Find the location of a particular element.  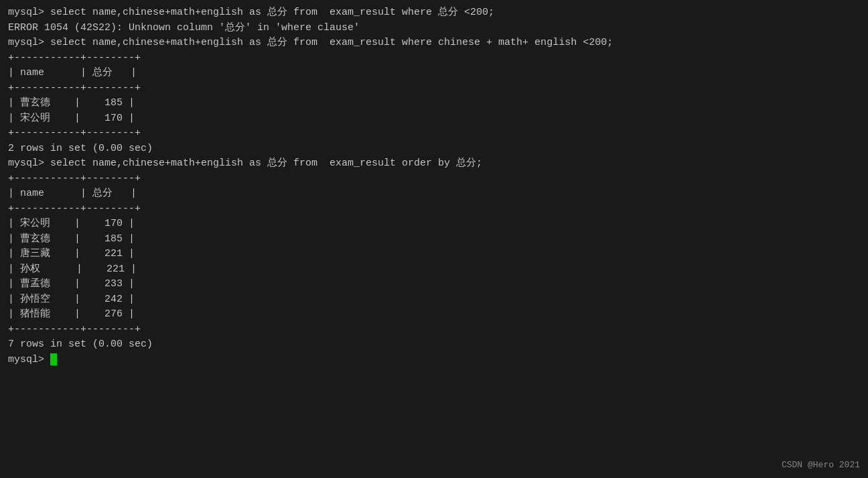

terminal-line: | 曹孟德 | 233 | is located at coordinates (434, 284).